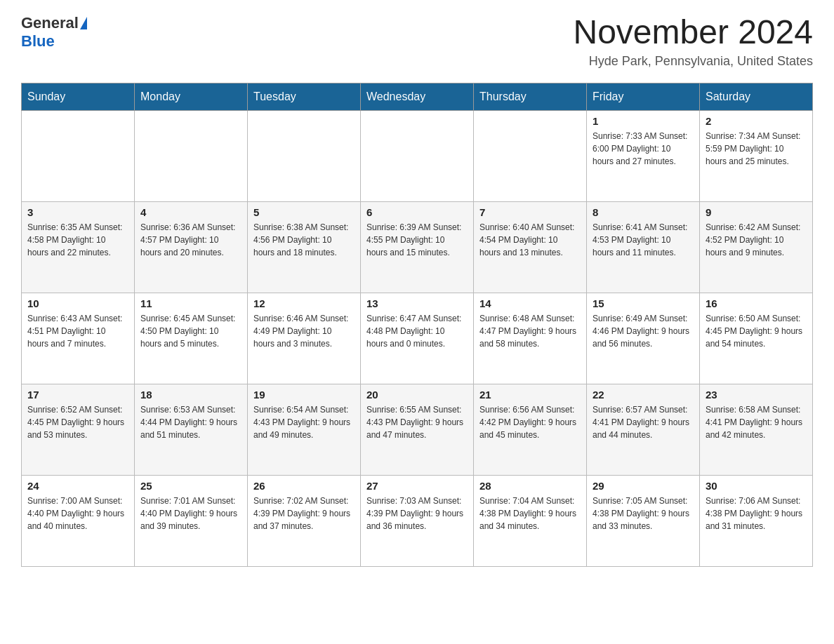  Describe the element at coordinates (757, 338) in the screenshot. I see `calendar-cell: 16Sunrise: 6:50 AM Sunset: 4:45 PM Dayli…` at that location.